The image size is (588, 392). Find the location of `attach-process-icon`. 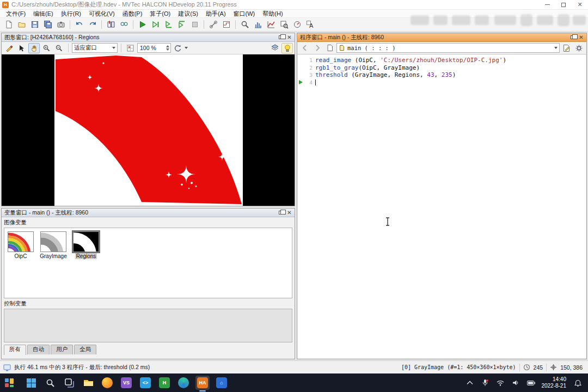

attach-process-icon is located at coordinates (213, 25).